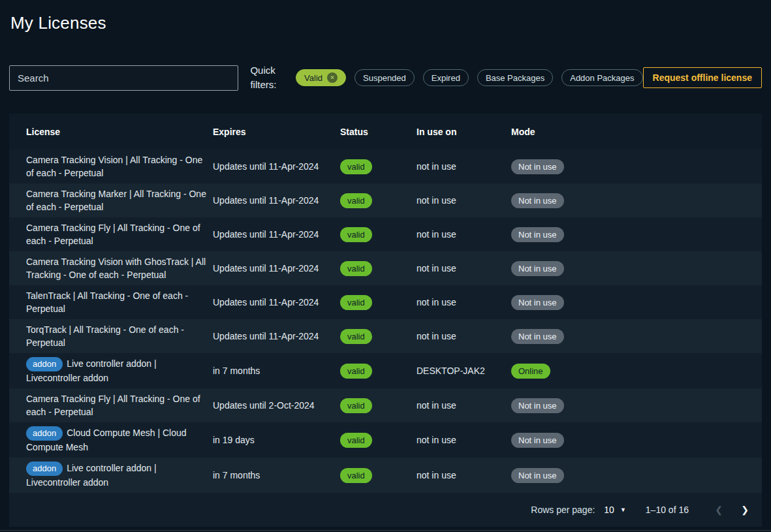  I want to click on expires-cell: Updates until 2-Oct-2024, so click(277, 405).